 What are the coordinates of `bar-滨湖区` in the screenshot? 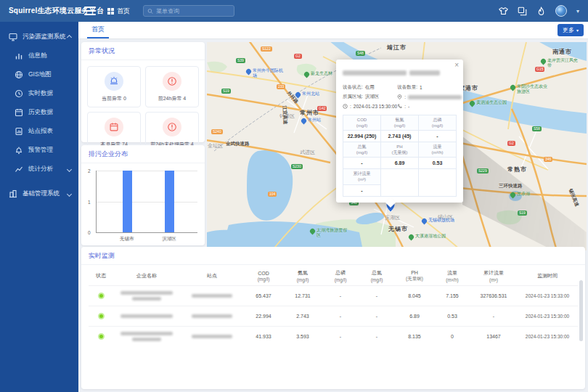 It's located at (170, 202).